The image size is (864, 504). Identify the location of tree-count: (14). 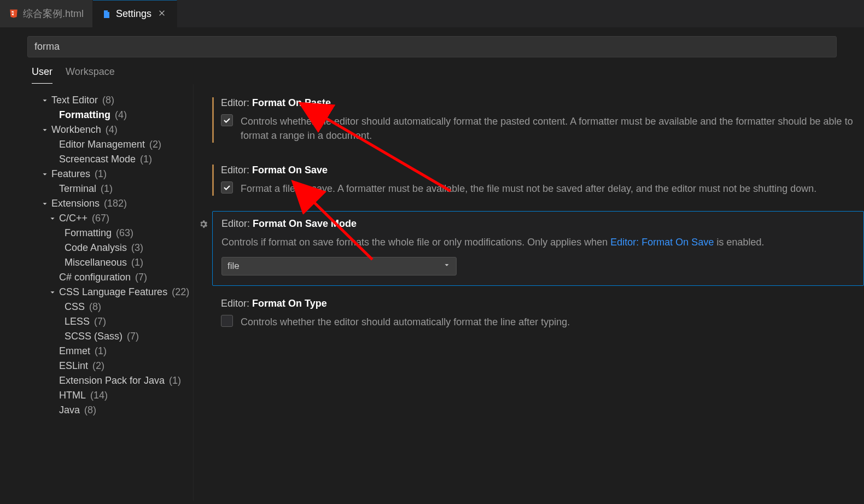
(99, 396).